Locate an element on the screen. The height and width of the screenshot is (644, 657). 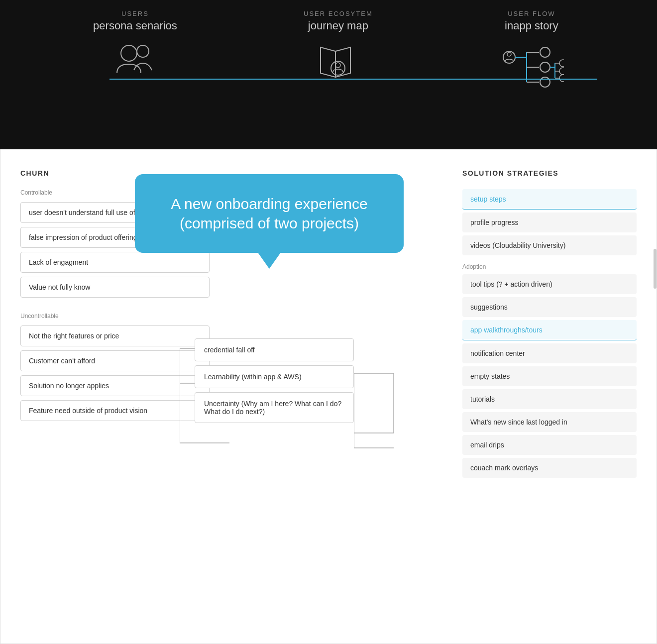
solution-setup-steps: setup steps is located at coordinates (549, 199).